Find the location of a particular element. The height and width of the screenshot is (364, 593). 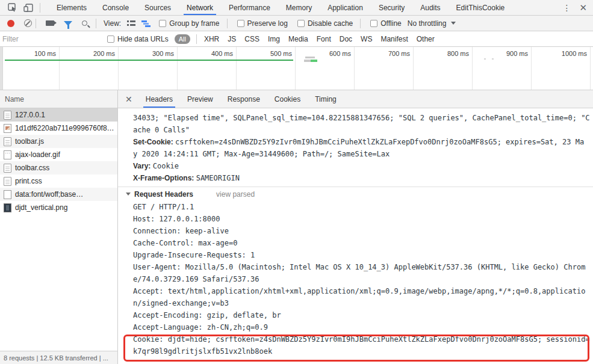

inspect-element-icon is located at coordinates (13, 8).